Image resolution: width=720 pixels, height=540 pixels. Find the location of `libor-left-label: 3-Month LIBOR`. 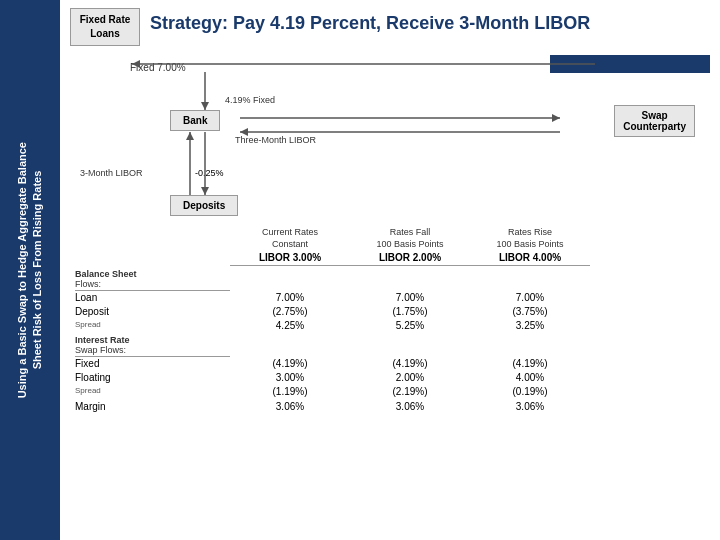

libor-left-label: 3-Month LIBOR is located at coordinates (112, 173).